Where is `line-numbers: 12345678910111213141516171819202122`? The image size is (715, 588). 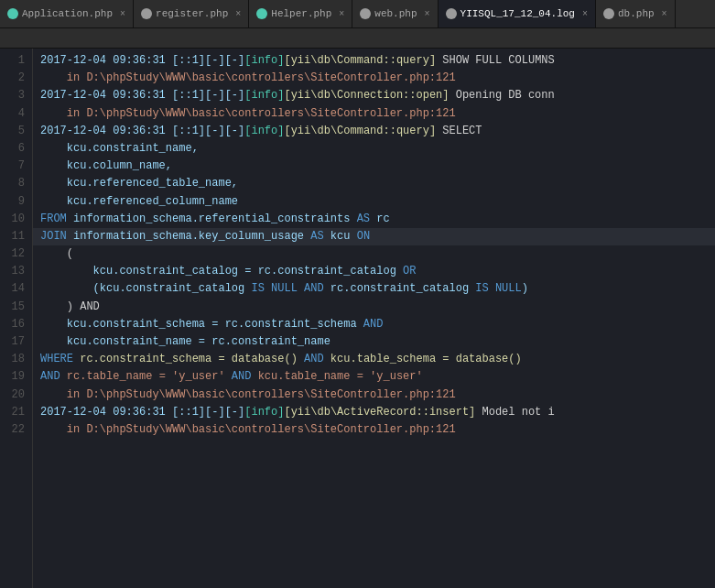
line-numbers: 12345678910111213141516171819202122 is located at coordinates (16, 319).